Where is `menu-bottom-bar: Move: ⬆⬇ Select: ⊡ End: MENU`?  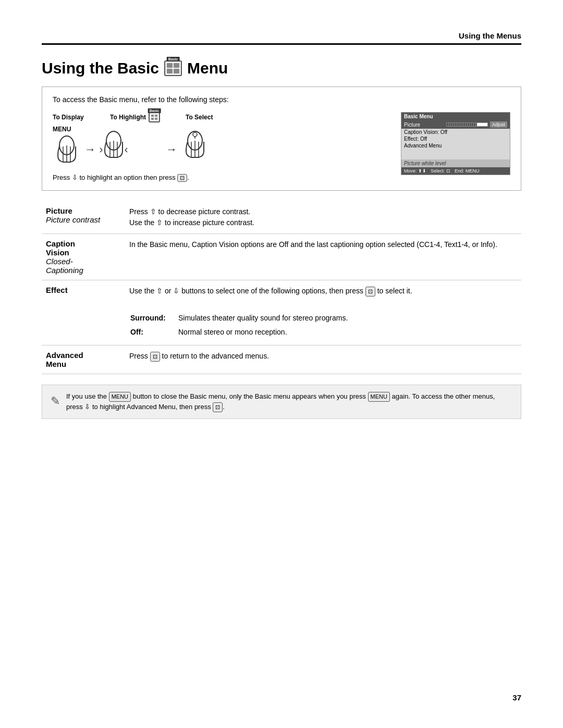 menu-bottom-bar: Move: ⬆⬇ Select: ⊡ End: MENU is located at coordinates (456, 171).